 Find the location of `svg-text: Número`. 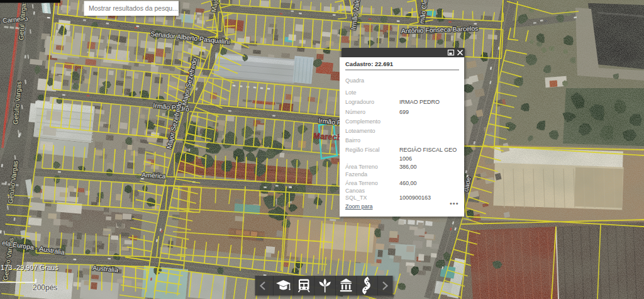

svg-text: Número is located at coordinates (355, 112).